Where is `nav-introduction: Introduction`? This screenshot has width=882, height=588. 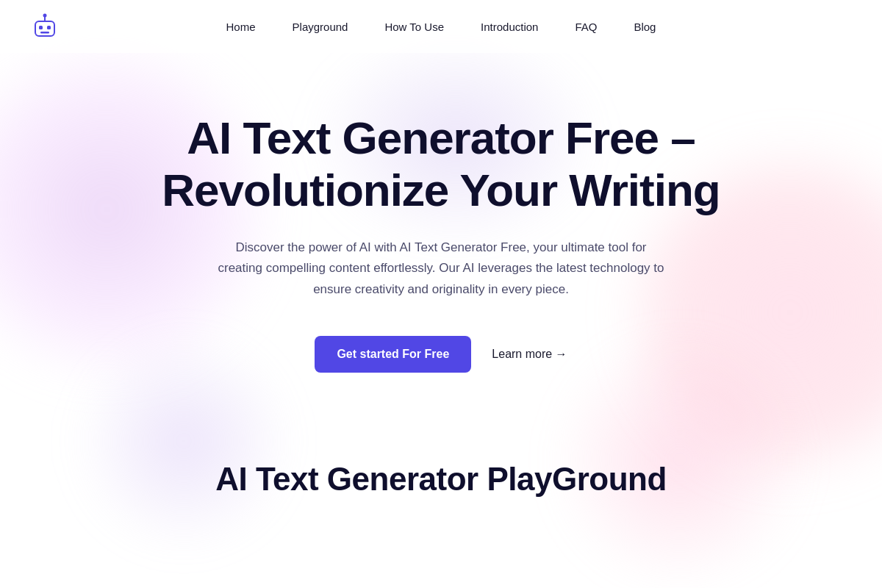
nav-introduction: Introduction is located at coordinates (509, 26).